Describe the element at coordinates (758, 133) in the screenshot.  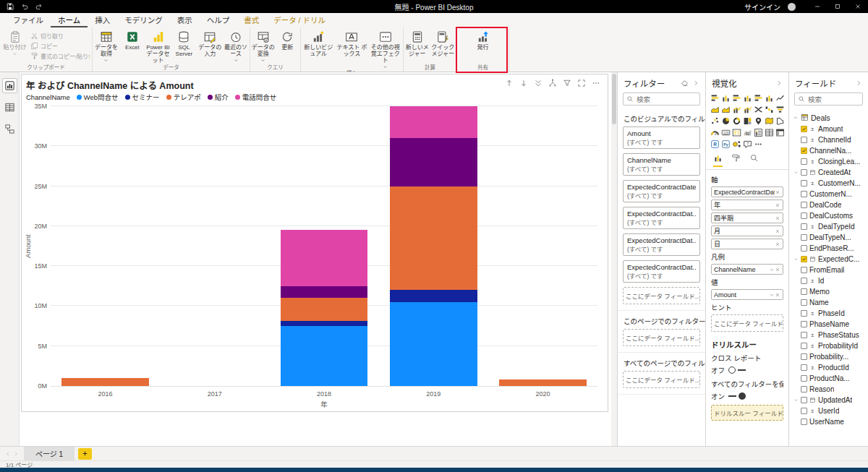
I see `visual-type-slicer` at that location.